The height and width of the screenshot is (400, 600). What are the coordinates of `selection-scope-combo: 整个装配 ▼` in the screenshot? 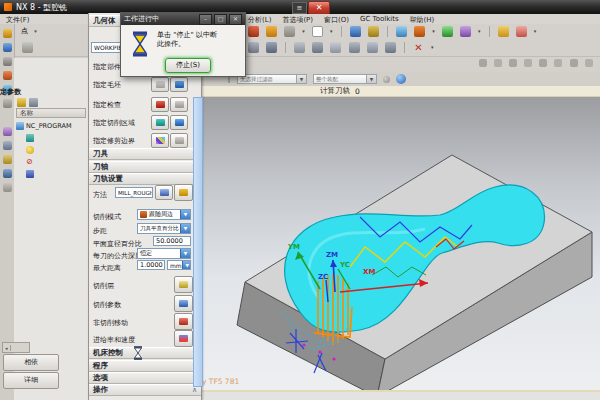 It's located at (345, 79).